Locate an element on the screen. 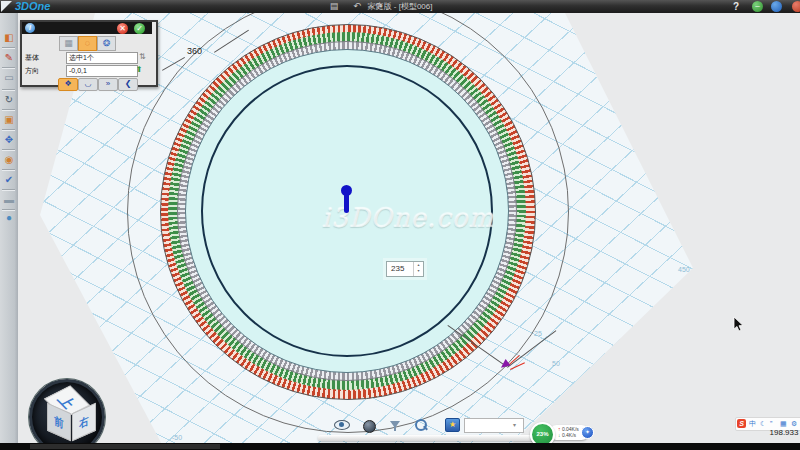  measurement-readout: 198.933 mm is located at coordinates (764, 432).